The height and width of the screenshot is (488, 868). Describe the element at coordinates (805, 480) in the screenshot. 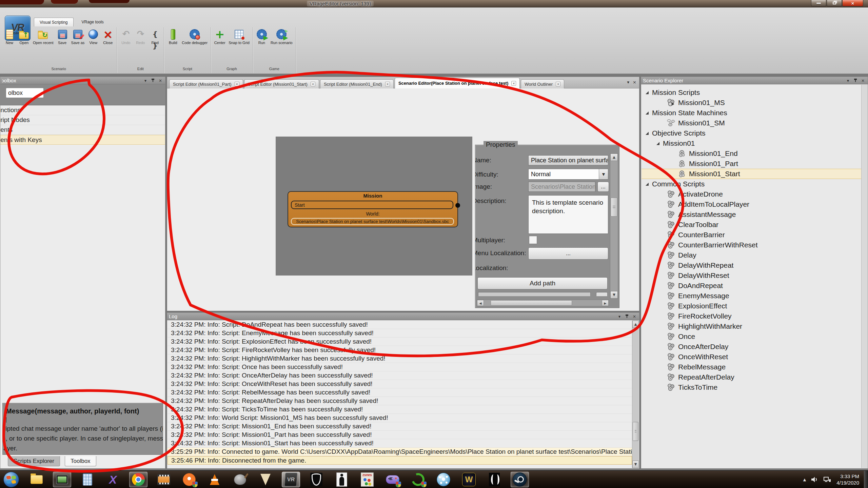

I see `tray-expand-icon: ▲` at that location.